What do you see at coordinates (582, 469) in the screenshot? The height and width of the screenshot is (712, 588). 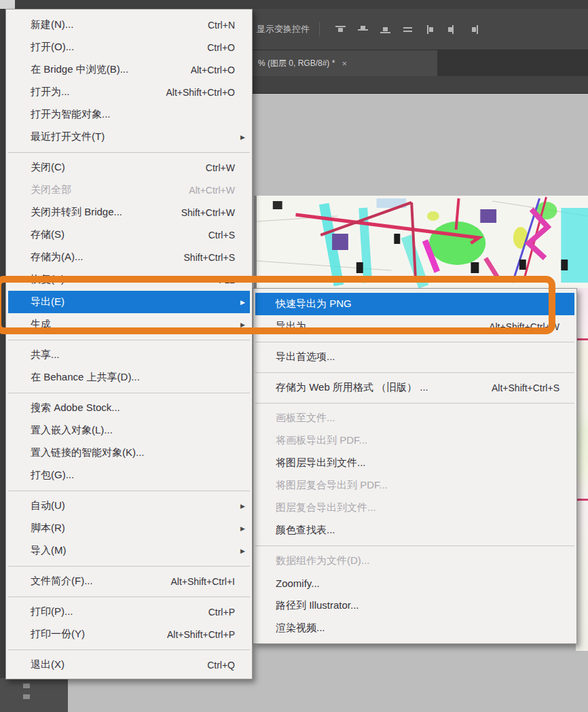 I see `canvas-right-edge` at bounding box center [582, 469].